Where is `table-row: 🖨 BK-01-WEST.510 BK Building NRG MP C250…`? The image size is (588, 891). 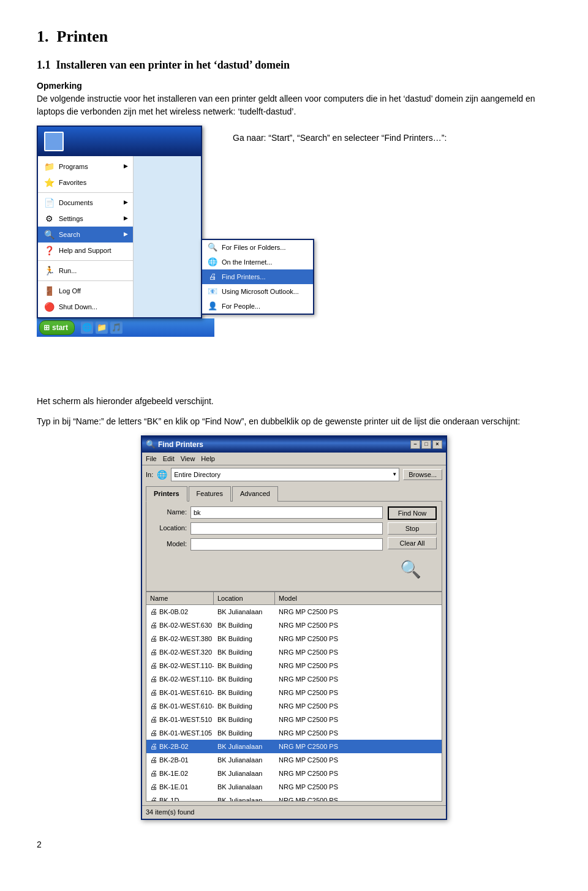
table-row: 🖨 BK-01-WEST.510 BK Building NRG MP C250… is located at coordinates (294, 720).